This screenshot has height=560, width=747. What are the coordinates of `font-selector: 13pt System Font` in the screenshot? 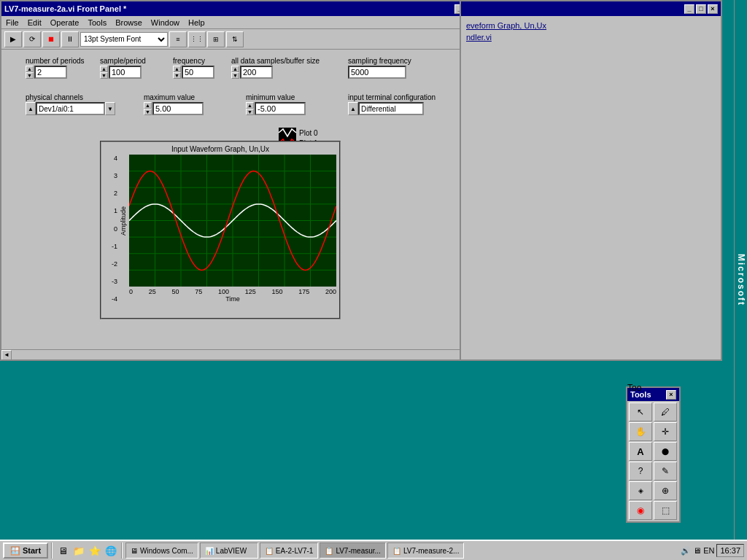 It's located at (124, 39).